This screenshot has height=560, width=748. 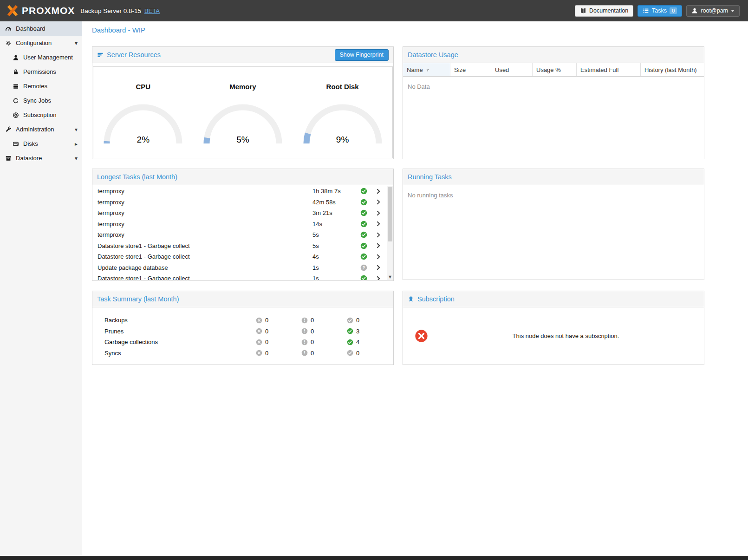 What do you see at coordinates (609, 11) in the screenshot?
I see `documentation-label: Documentation` at bounding box center [609, 11].